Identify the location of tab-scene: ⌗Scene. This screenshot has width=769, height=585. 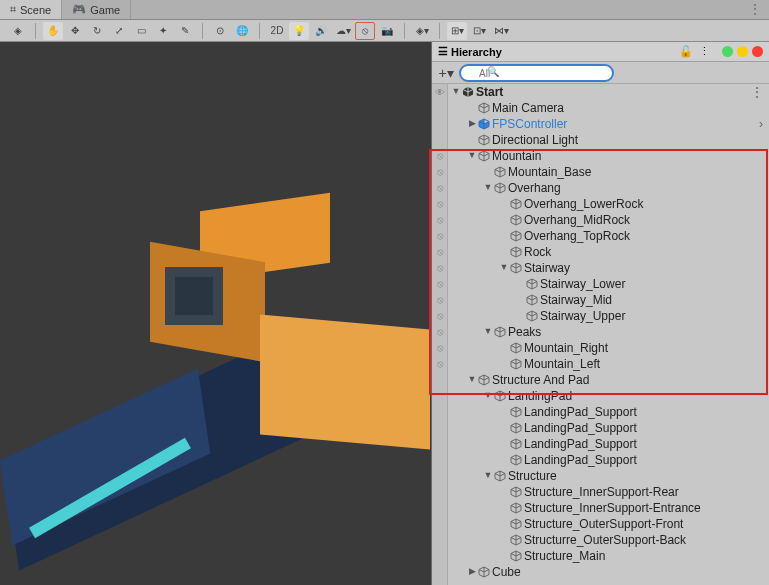
(31, 10).